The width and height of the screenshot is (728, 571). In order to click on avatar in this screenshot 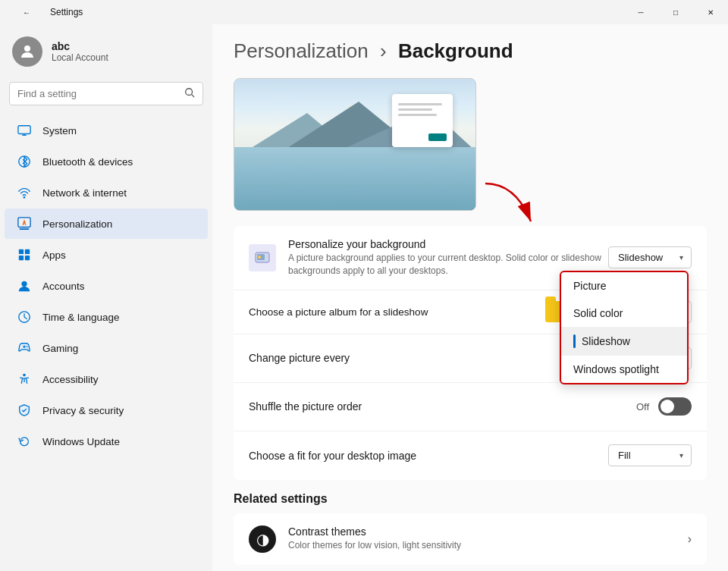, I will do `click(27, 52)`.